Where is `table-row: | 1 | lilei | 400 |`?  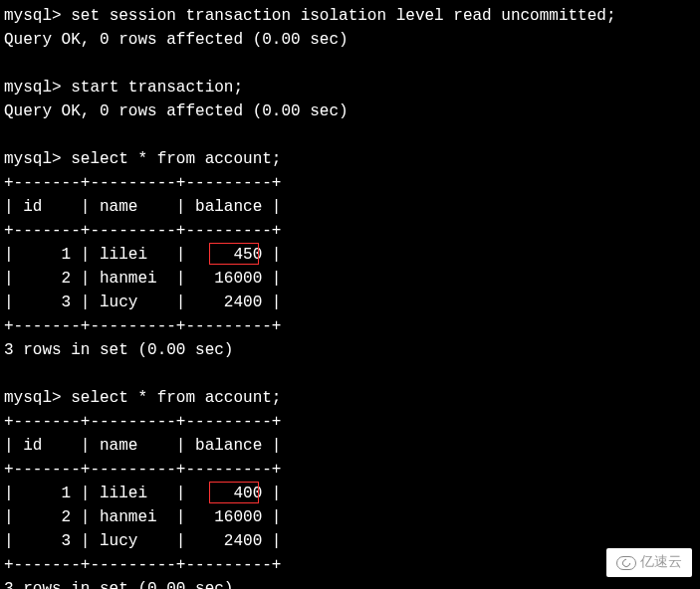 table-row: | 1 | lilei | 400 | is located at coordinates (350, 493).